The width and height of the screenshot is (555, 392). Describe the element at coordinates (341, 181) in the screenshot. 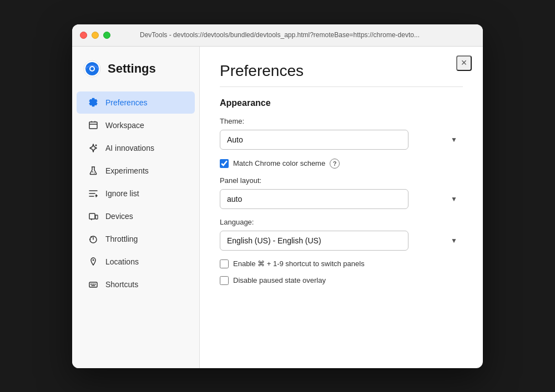

I see `panel-layout-label: Panel layout:` at that location.